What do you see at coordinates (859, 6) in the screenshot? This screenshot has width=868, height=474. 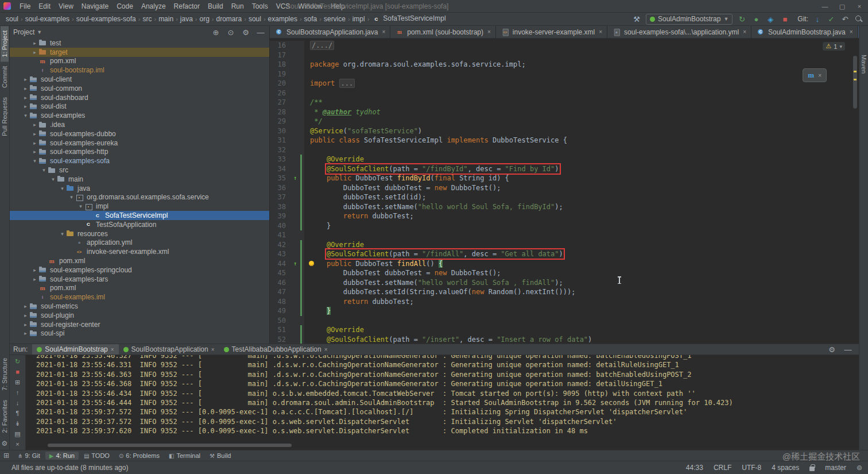 I see `close-button: ×` at bounding box center [859, 6].